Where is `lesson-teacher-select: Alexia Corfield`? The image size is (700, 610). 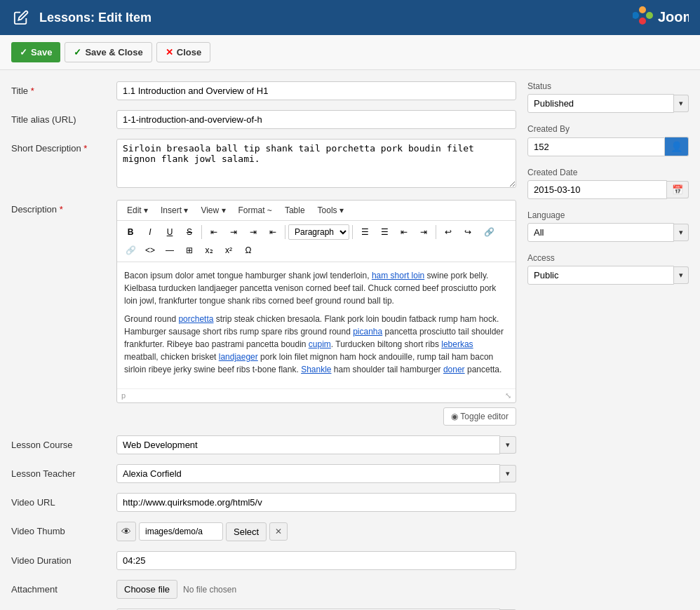 lesson-teacher-select: Alexia Corfield is located at coordinates (309, 474).